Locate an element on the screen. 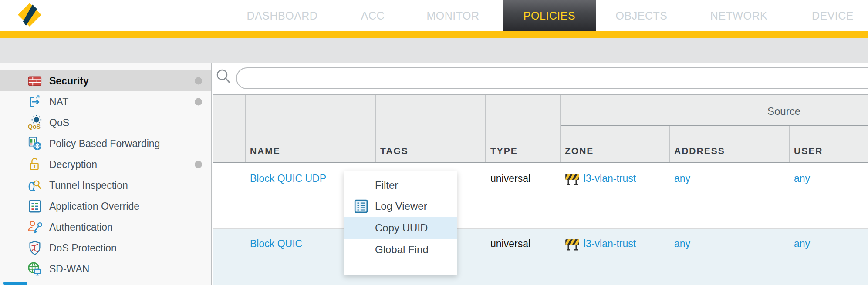  tab-network: NETWORK is located at coordinates (739, 16).